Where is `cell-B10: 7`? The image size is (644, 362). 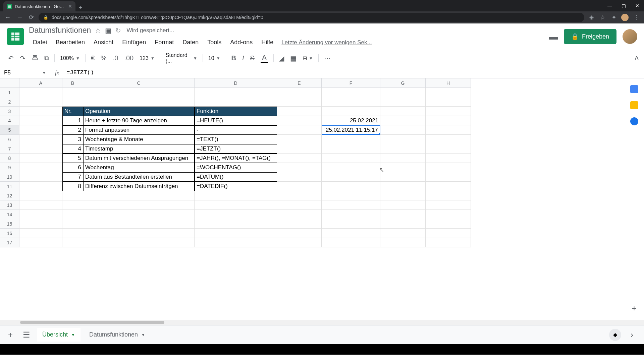
cell-B10: 7 is located at coordinates (73, 177).